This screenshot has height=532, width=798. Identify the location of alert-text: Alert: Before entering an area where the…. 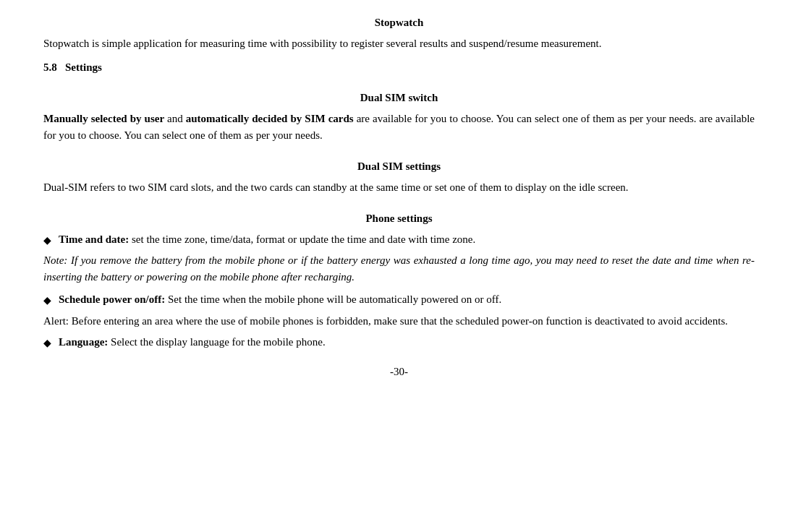
(399, 321).